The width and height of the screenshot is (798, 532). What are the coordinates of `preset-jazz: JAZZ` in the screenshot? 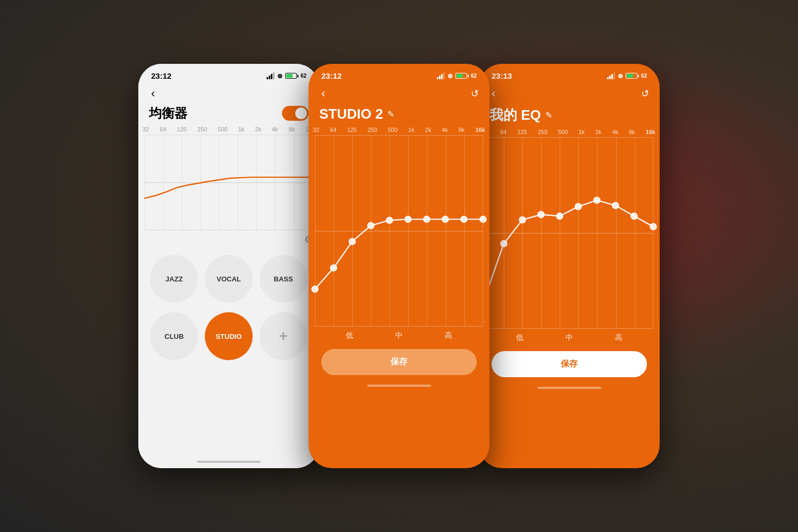 It's located at (174, 279).